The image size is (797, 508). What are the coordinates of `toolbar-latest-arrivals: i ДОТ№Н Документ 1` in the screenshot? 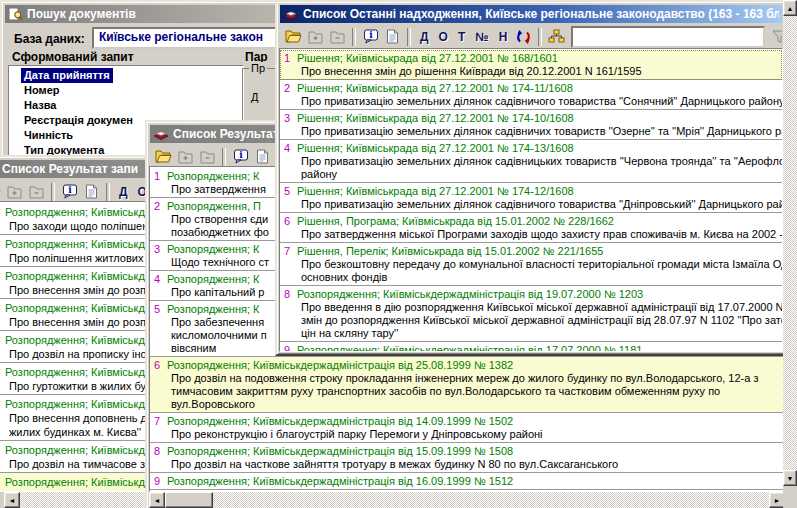 It's located at (531, 36).